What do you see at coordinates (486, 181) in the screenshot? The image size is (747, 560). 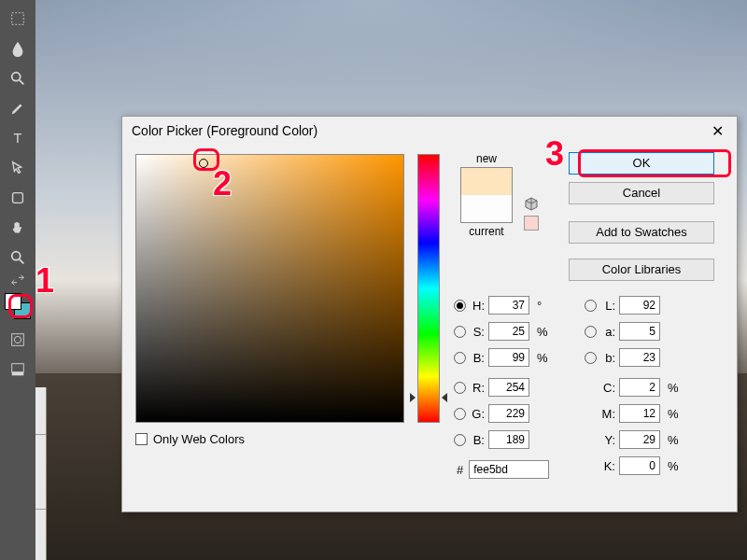 I see `new-color-preview` at bounding box center [486, 181].